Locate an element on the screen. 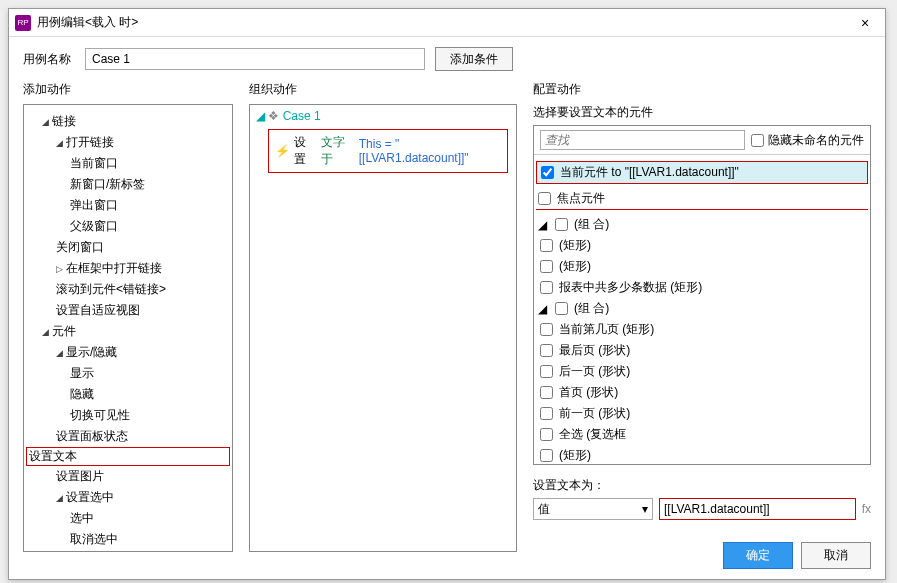 The width and height of the screenshot is (897, 583). tree-parent-win: 父级窗口 is located at coordinates (128, 226).